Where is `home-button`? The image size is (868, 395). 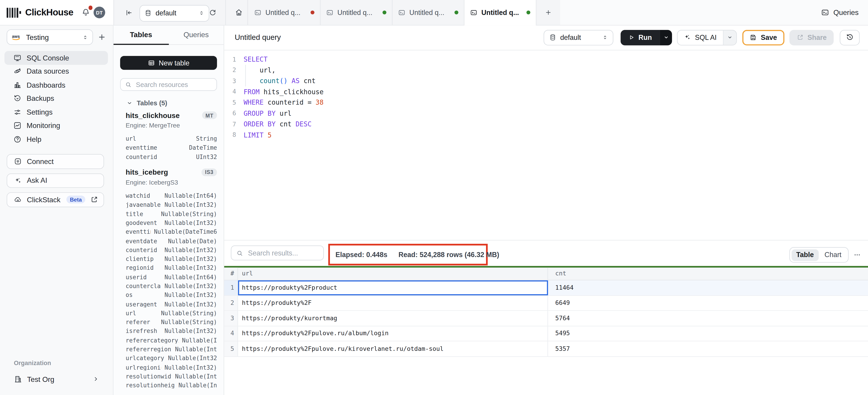
home-button is located at coordinates (239, 12).